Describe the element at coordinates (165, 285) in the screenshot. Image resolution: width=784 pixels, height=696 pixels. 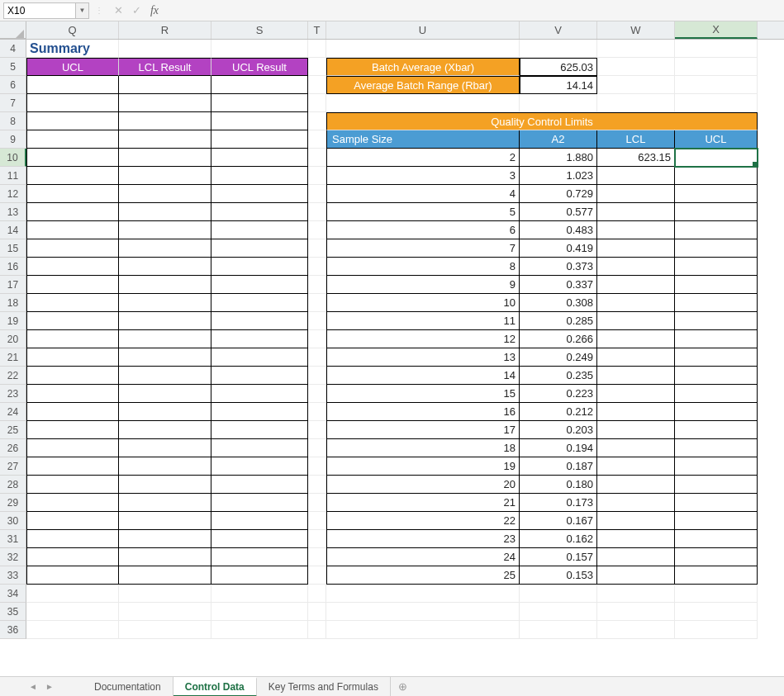
I see `cell-R17` at that location.